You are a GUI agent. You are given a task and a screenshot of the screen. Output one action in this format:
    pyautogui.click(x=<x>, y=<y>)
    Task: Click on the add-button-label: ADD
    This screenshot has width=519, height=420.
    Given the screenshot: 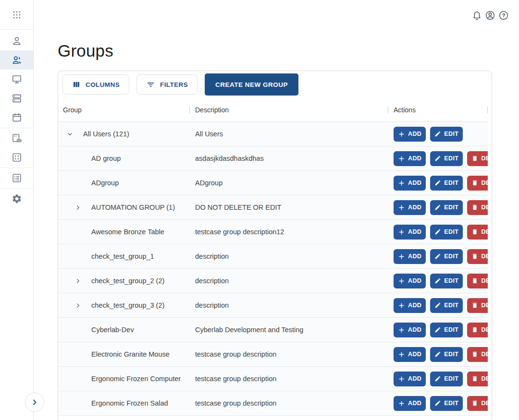 What is the action you would take?
    pyautogui.click(x=415, y=256)
    